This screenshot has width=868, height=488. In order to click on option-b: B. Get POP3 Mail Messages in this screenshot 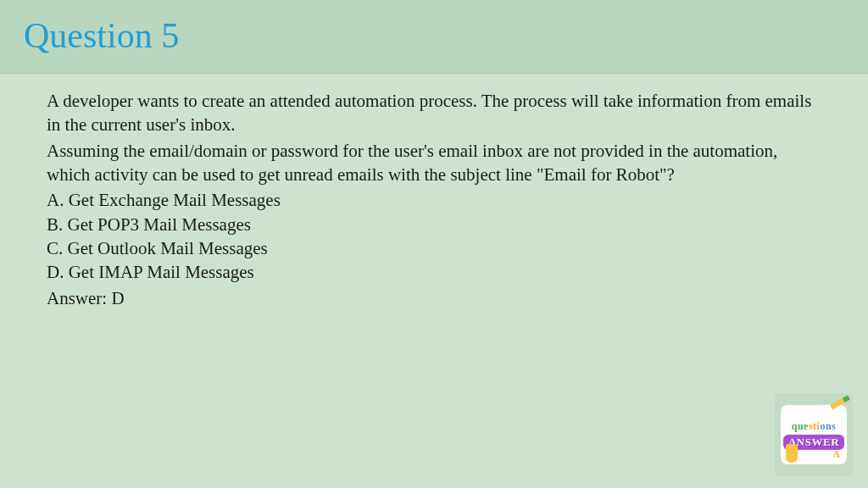, I will do `click(434, 225)`.